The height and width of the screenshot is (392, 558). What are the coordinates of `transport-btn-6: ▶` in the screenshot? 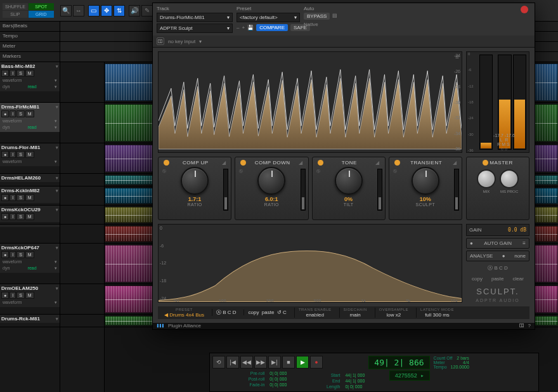 It's located at (302, 362).